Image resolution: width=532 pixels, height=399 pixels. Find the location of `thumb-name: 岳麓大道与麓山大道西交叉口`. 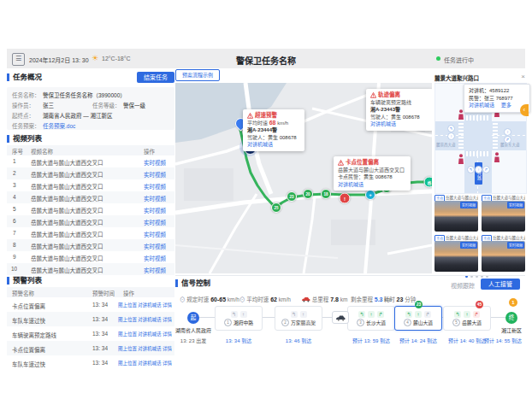

thumb-name: 岳麓大道与麓山大道西交叉口 is located at coordinates (462, 238).